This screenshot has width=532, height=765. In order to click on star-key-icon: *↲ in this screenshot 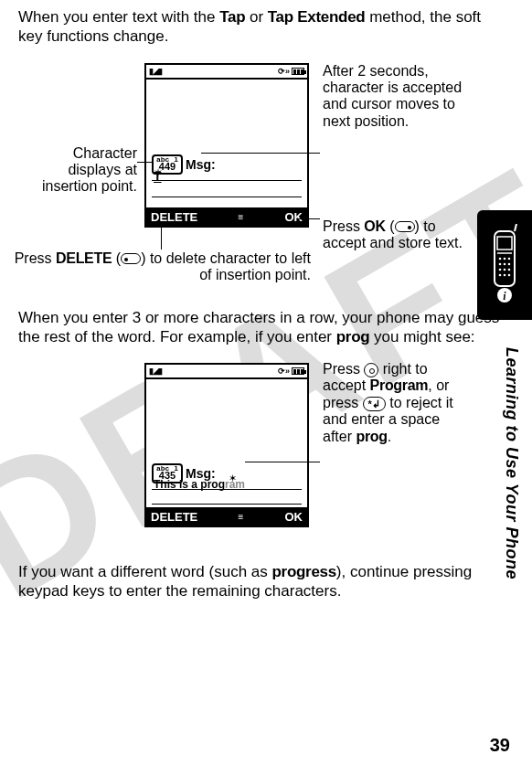, I will do `click(375, 404)`.